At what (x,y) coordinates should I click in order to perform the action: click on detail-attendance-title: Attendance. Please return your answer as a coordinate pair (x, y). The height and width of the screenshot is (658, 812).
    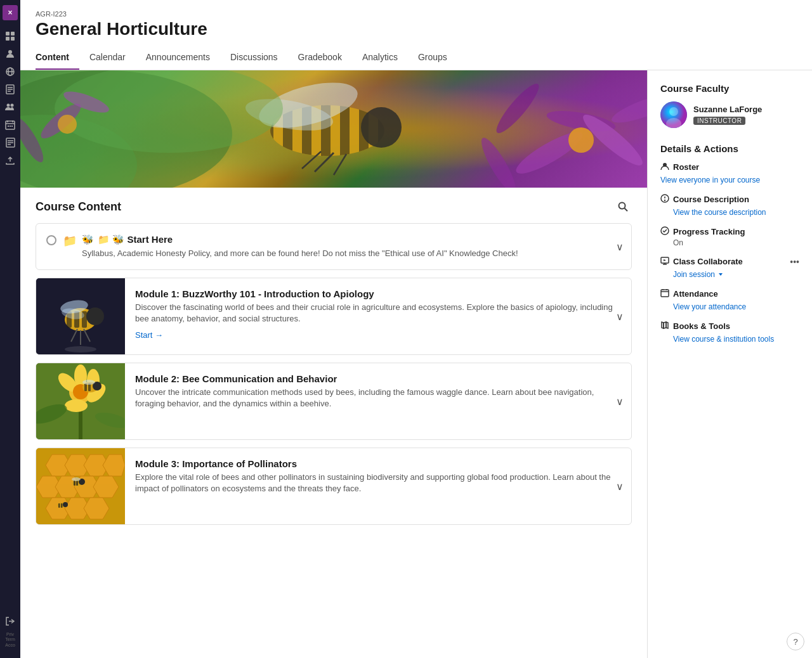
    Looking at the image, I should click on (730, 294).